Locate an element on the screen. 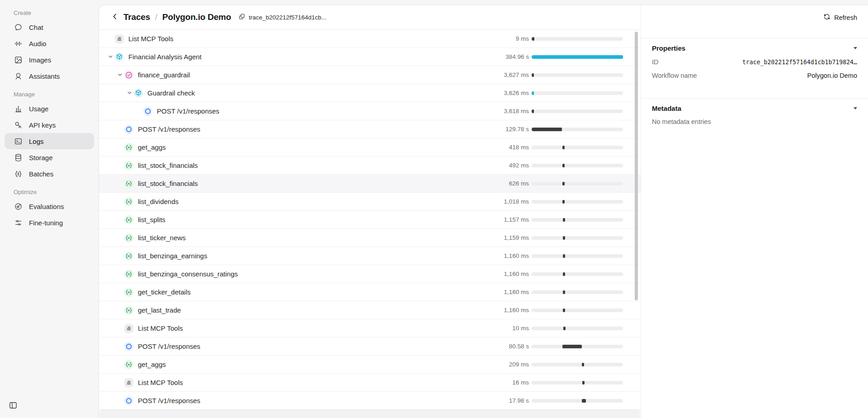 The image size is (868, 418). span-duration: 1,157 ms is located at coordinates (516, 220).